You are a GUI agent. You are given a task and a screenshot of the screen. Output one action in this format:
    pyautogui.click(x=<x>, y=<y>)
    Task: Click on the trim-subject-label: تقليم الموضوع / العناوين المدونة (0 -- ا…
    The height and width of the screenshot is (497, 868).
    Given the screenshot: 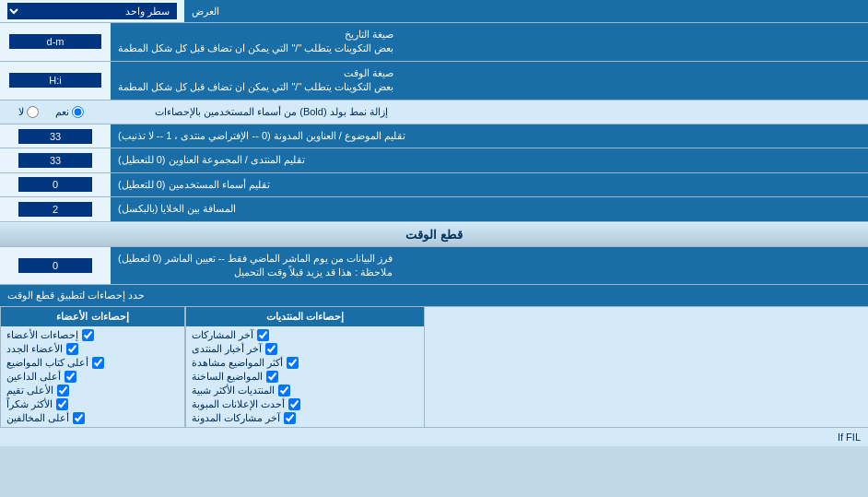 What is the action you would take?
    pyautogui.click(x=489, y=136)
    